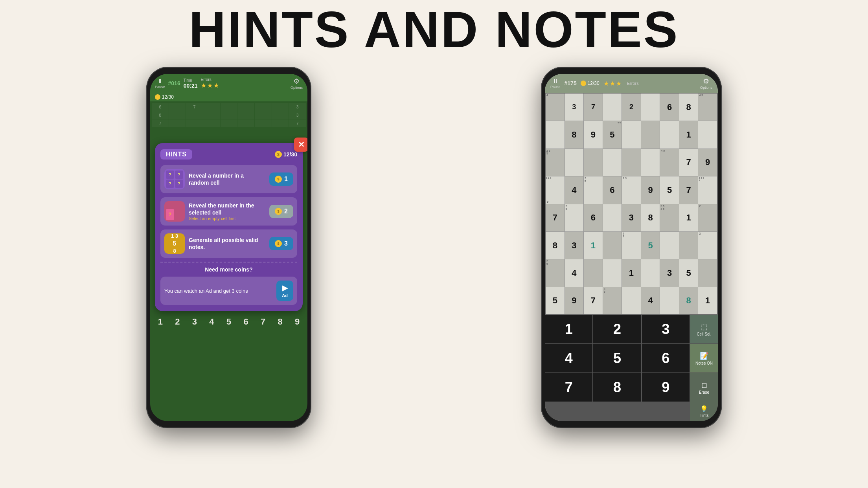 The height and width of the screenshot is (488, 868). Describe the element at coordinates (574, 245) in the screenshot. I see `cell-5-1: 3` at that location.